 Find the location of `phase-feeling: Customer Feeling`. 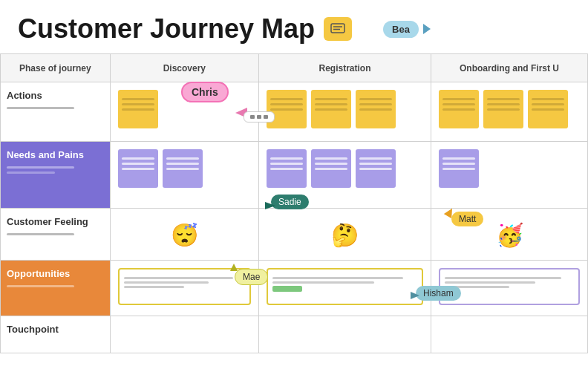

phase-feeling: Customer Feeling is located at coordinates (56, 235).